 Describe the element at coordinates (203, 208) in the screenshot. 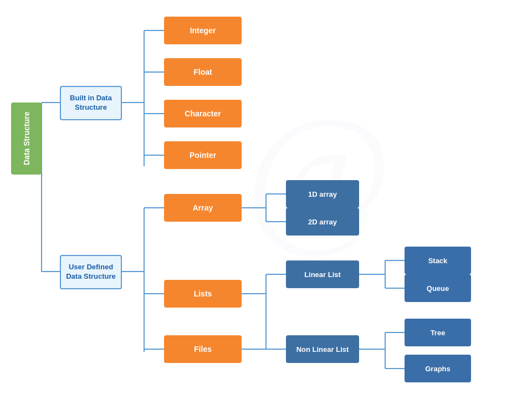

I see `array-node: Array` at that location.